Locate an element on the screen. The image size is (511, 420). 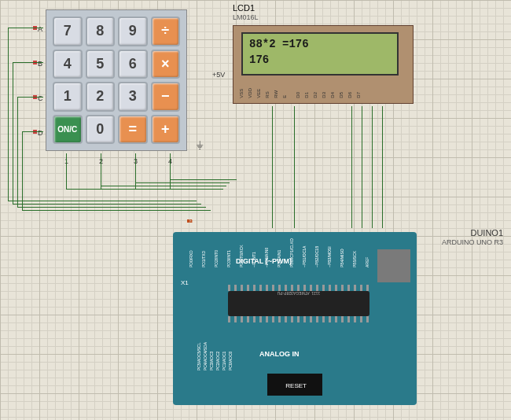
key-multiply: × is located at coordinates (166, 64).